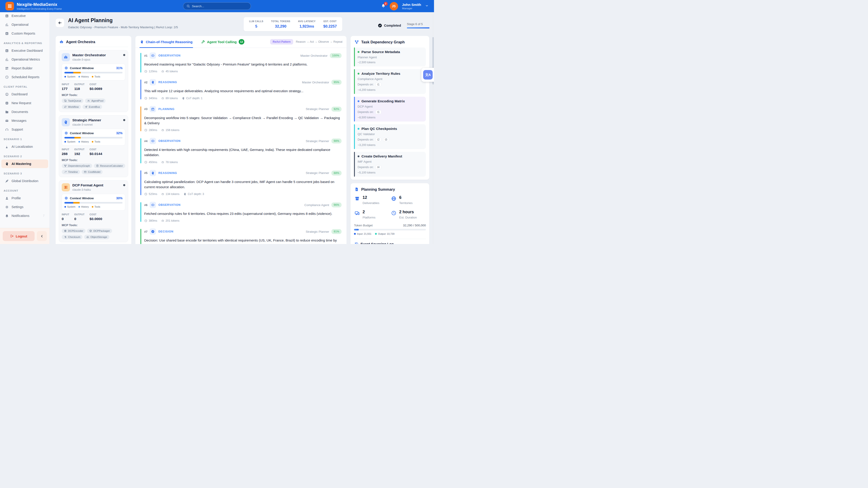 The image size is (868, 488). Describe the element at coordinates (25, 68) in the screenshot. I see `sidebar-item-report-builder: Report Builder` at that location.